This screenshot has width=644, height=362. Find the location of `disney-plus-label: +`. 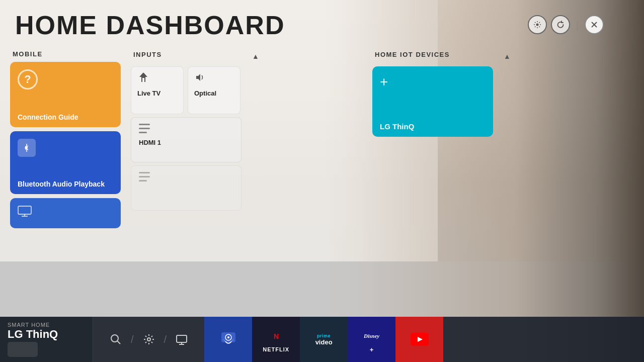

disney-plus-label: + is located at coordinates (372, 350).